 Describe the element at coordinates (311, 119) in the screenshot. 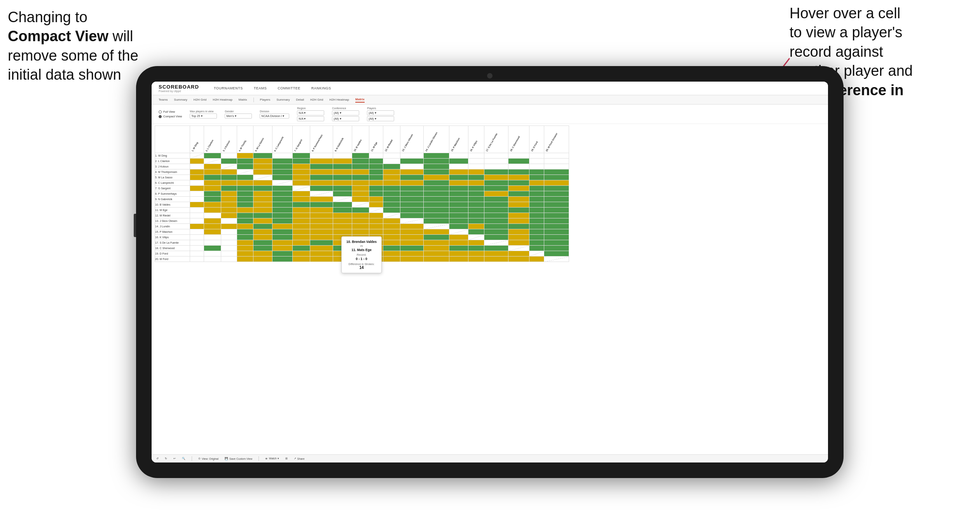

I see `region-select2: N/A ▾` at that location.